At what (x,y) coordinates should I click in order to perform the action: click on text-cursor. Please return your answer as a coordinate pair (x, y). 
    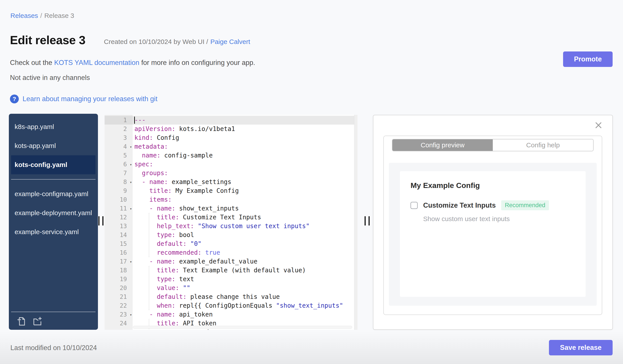
    Looking at the image, I should click on (134, 120).